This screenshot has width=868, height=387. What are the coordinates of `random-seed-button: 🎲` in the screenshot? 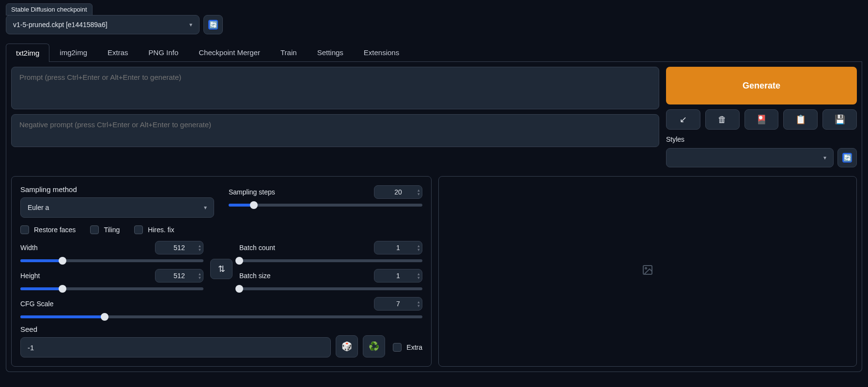 It's located at (347, 346).